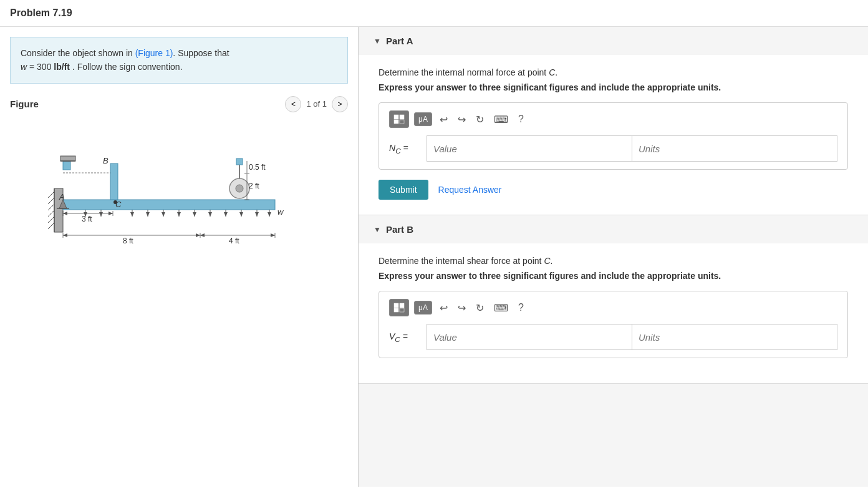 The image size is (868, 488). What do you see at coordinates (735, 149) in the screenshot?
I see `part-a-units-input` at bounding box center [735, 149].